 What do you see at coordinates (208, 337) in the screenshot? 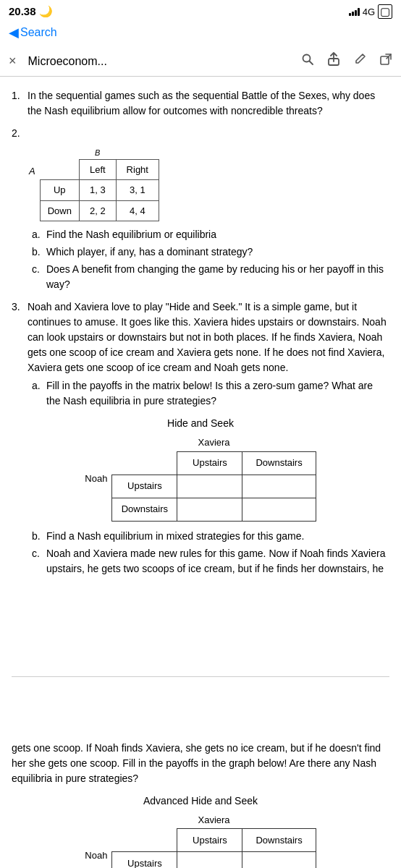
I see `q3-text: Noah and Xaviera love to play "Hide and …` at bounding box center [208, 337].